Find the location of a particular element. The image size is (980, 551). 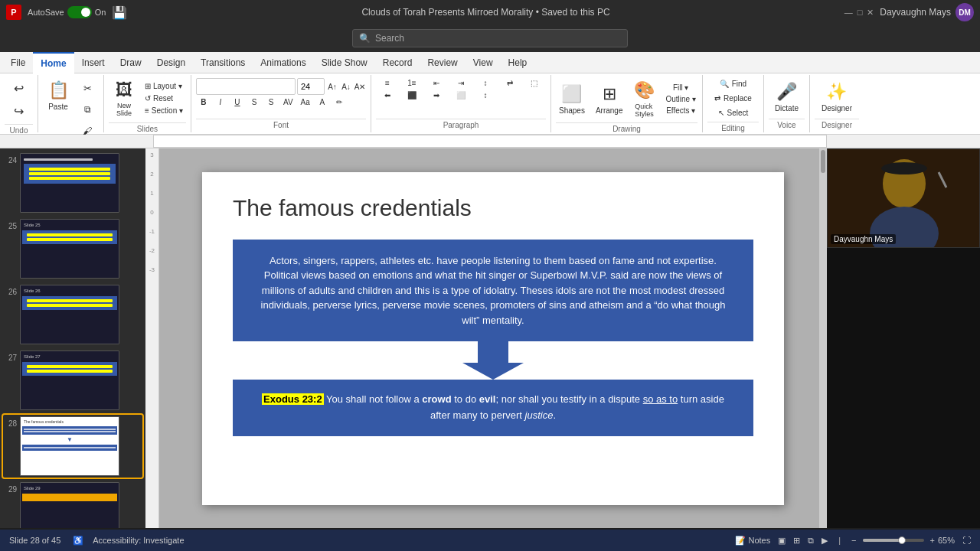

fit-to-window-button: ⛶ is located at coordinates (966, 540).